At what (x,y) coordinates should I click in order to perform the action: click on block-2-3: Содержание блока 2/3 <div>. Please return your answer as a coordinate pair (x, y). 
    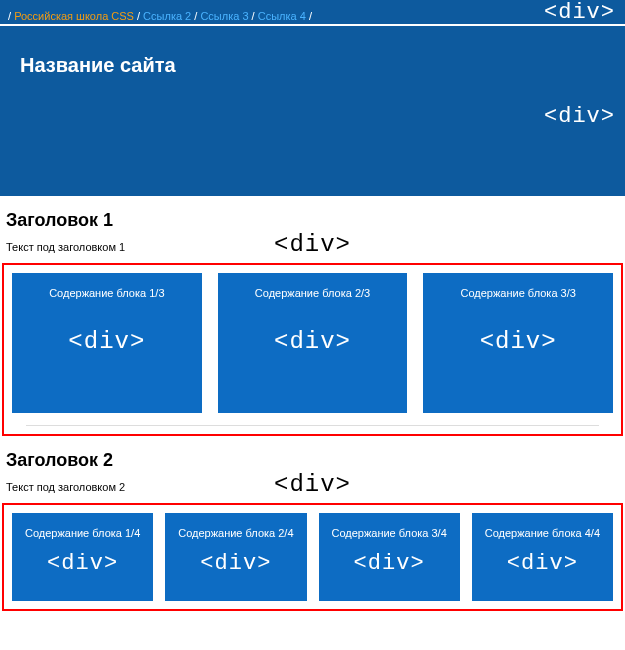
    Looking at the image, I should click on (313, 343).